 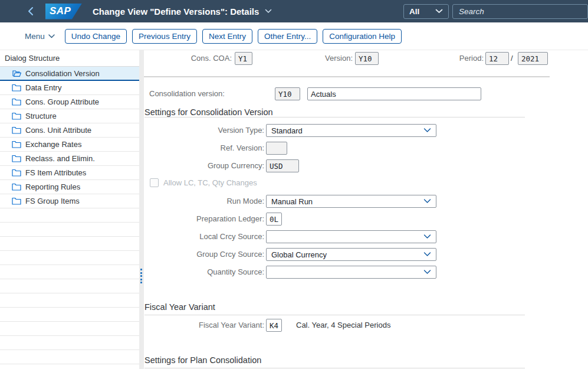 I want to click on settings-section-line, so click(x=335, y=117).